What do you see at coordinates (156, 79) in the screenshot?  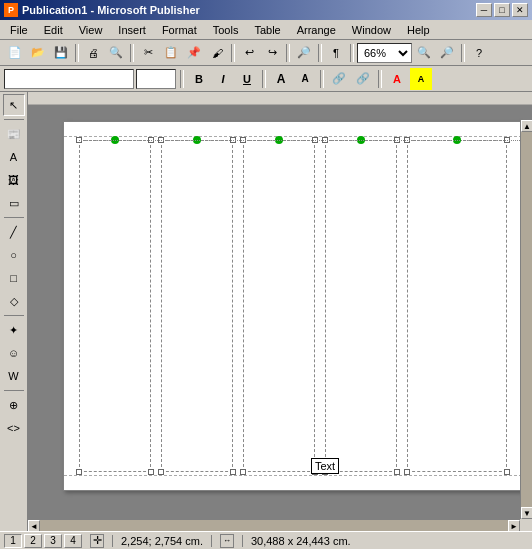 I see `font-size-input` at bounding box center [156, 79].